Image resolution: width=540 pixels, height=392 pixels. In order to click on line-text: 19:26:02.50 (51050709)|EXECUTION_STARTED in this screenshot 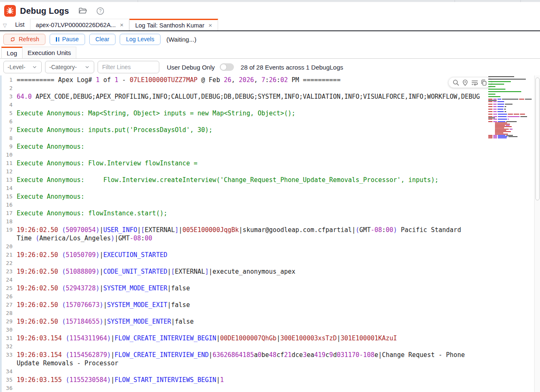, I will do `click(90, 255)`.